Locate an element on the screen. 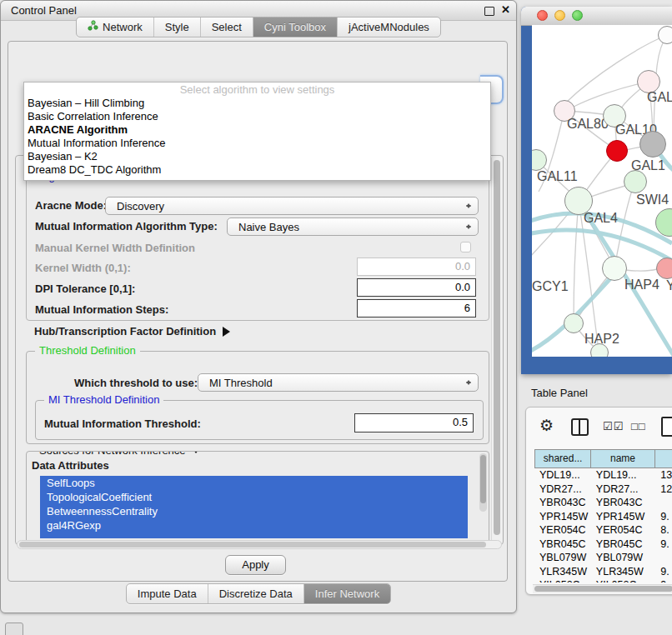 Image resolution: width=672 pixels, height=635 pixels. group-title: MI Threshold Definition is located at coordinates (103, 400).